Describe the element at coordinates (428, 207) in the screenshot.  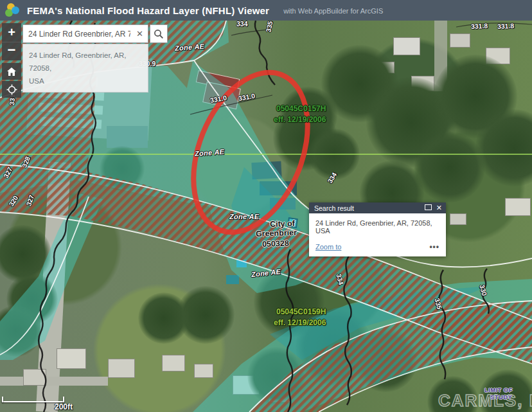
I see `popup-maximize-icon` at that location.